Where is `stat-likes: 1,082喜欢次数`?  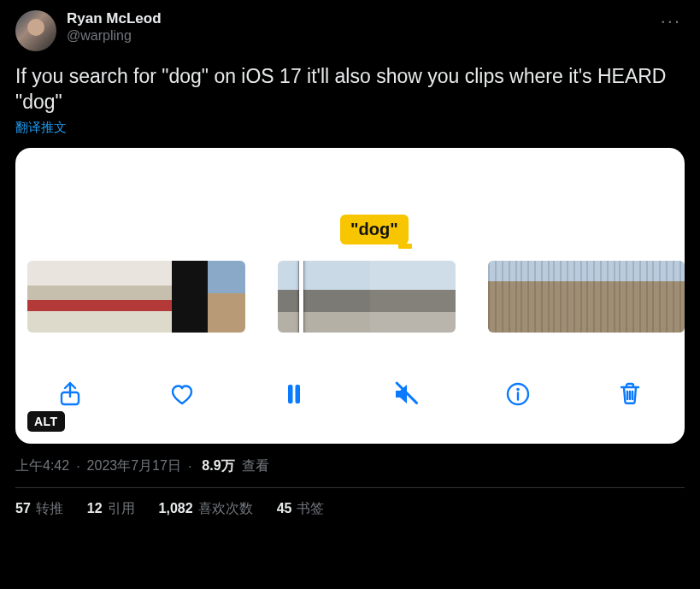
stat-likes: 1,082喜欢次数 is located at coordinates (206, 509).